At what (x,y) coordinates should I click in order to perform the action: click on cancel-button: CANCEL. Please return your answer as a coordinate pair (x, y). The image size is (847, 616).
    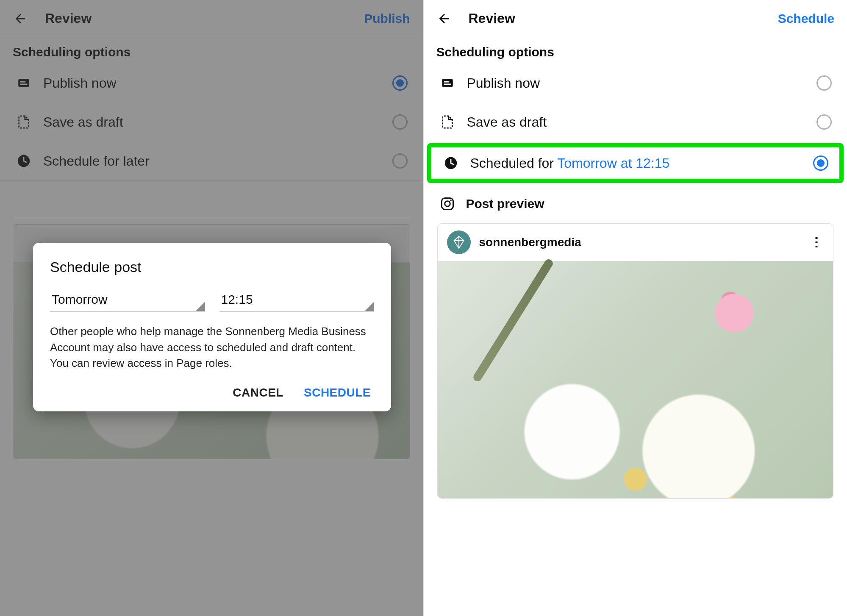
    Looking at the image, I should click on (258, 393).